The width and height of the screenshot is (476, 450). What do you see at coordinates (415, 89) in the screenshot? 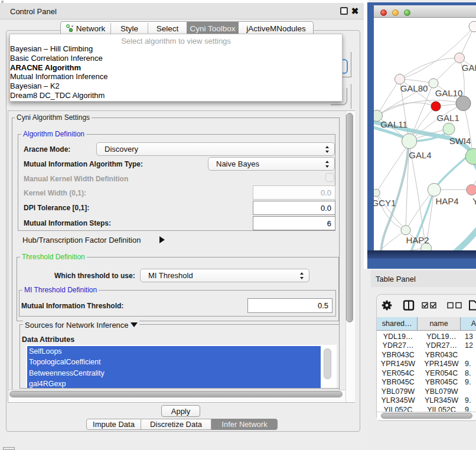
I see `svg-text: GAL80` at bounding box center [415, 89].